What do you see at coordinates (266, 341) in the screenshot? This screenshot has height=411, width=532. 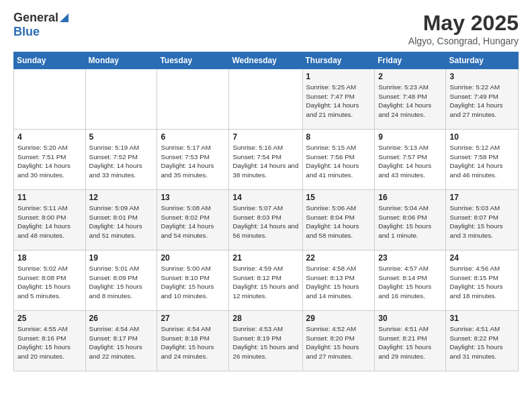 I see `calendar-cell: 28Sunrise: 4:53 AM Sunset: 8:19 PM Dayli…` at bounding box center [266, 341].